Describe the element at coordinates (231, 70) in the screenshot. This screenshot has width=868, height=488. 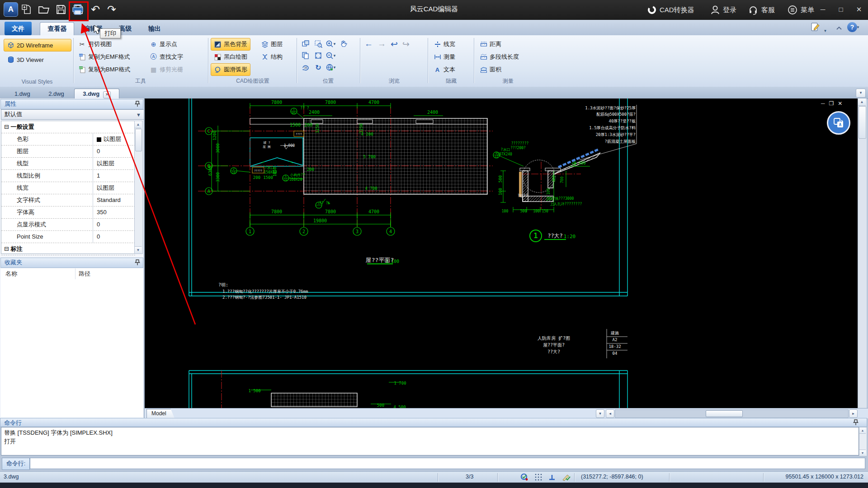
I see `smooth-arc-button: 圆滑弧形` at that location.